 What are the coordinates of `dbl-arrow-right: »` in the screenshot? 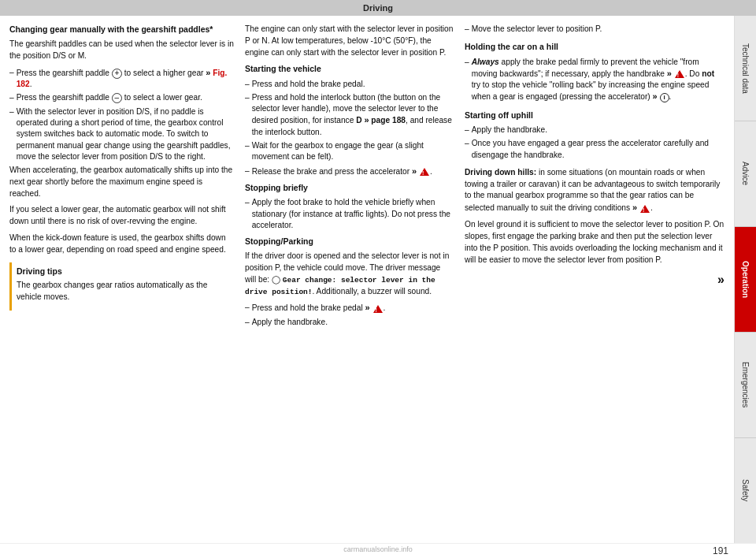 It's located at (595, 279).